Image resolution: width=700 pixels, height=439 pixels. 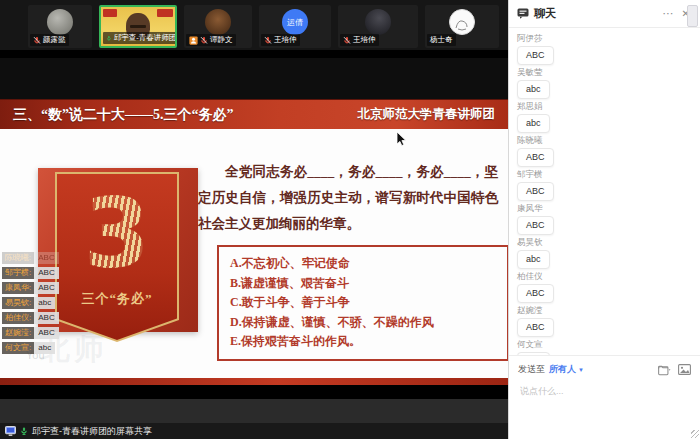 What do you see at coordinates (684, 370) in the screenshot?
I see `screenshot-icon` at bounding box center [684, 370].